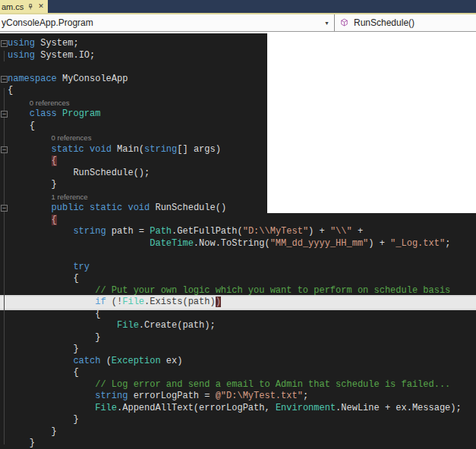  What do you see at coordinates (238, 6) in the screenshot?
I see `tab-strip: am.cs ✕` at bounding box center [238, 6].